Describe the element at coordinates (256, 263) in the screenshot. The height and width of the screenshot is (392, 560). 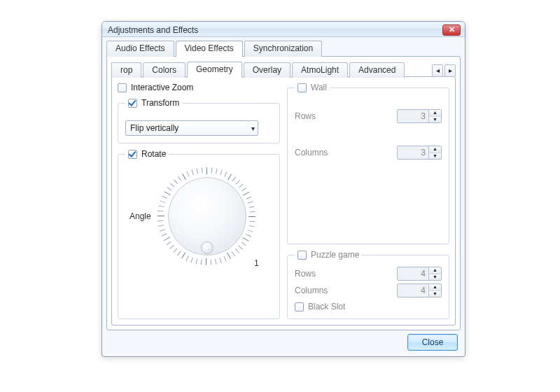
I see `dial-tick-label: 1` at that location.